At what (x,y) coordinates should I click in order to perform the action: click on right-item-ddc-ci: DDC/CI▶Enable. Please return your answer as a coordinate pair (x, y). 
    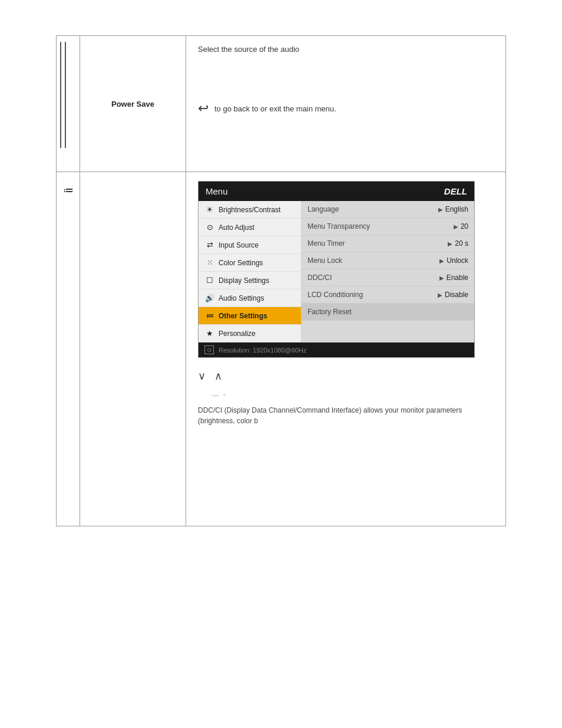
    Looking at the image, I should click on (388, 278).